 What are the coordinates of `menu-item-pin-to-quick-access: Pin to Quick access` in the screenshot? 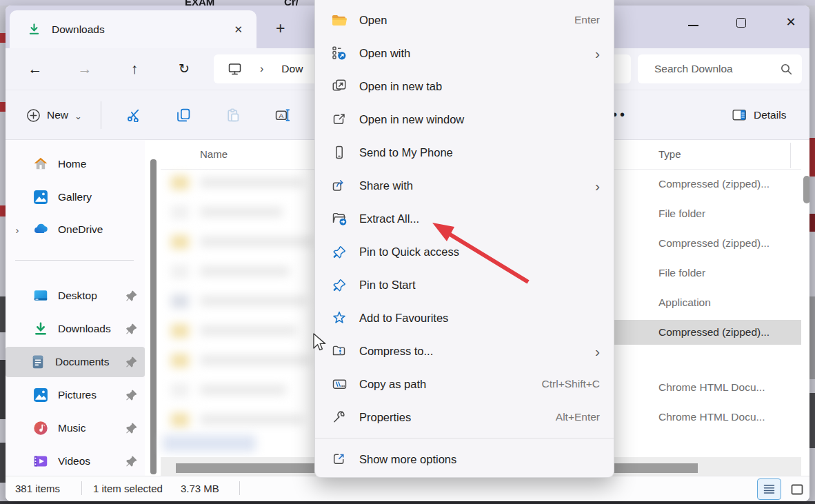 It's located at (465, 252).